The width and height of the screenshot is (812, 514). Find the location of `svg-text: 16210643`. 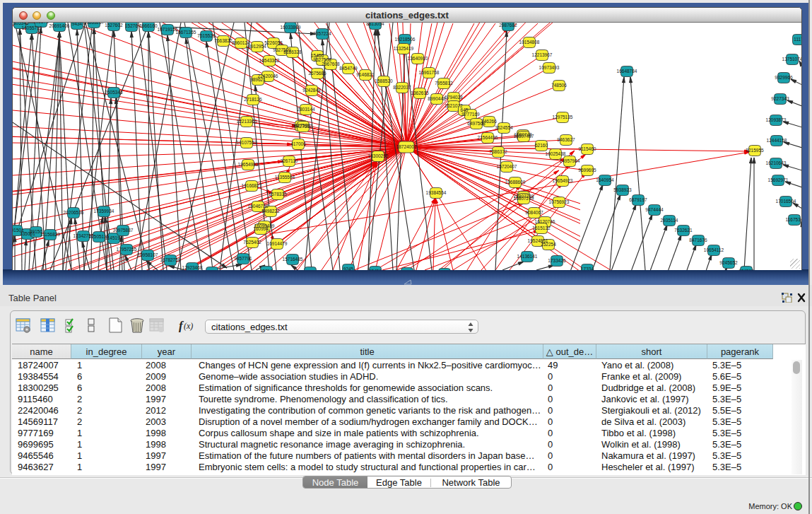

svg-text: 16210643 is located at coordinates (776, 163).